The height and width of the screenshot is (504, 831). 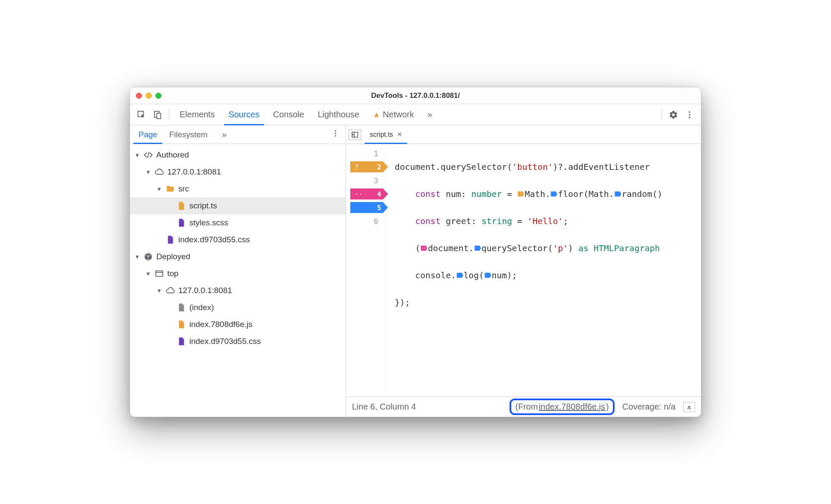 What do you see at coordinates (148, 155) in the screenshot?
I see `code-icon` at bounding box center [148, 155].